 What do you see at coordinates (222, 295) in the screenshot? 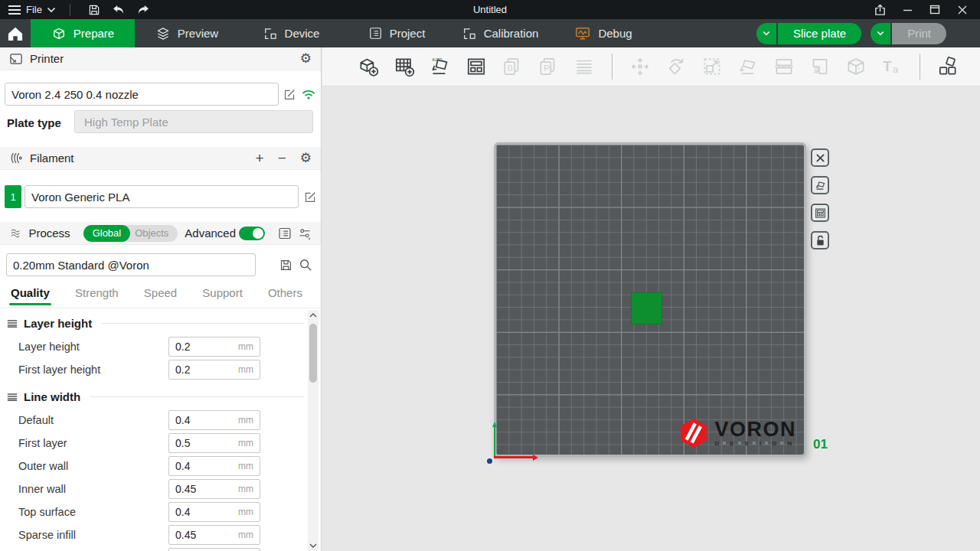
I see `tab-support: Support` at bounding box center [222, 295].